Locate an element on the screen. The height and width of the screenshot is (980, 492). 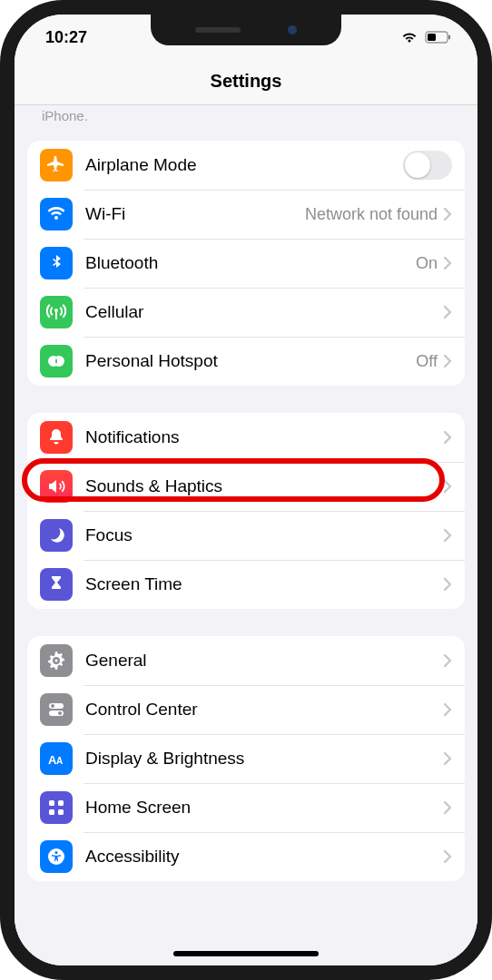
row-label: Sounds & Haptics is located at coordinates (264, 486).